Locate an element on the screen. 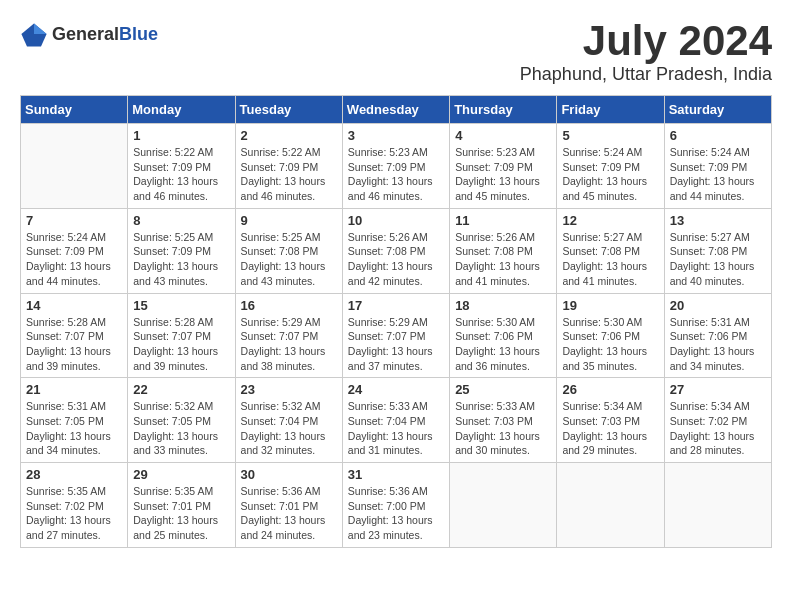 This screenshot has height=612, width=792. day-number: 25 is located at coordinates (503, 390).